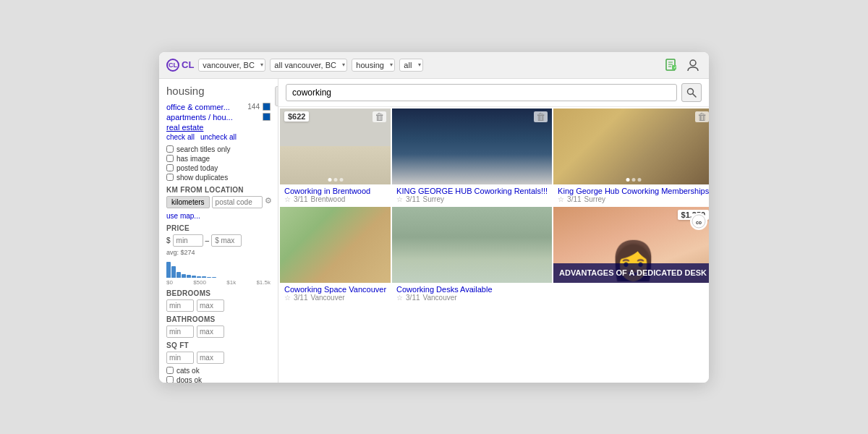  What do you see at coordinates (671, 65) in the screenshot?
I see `post-button: ✓` at bounding box center [671, 65].